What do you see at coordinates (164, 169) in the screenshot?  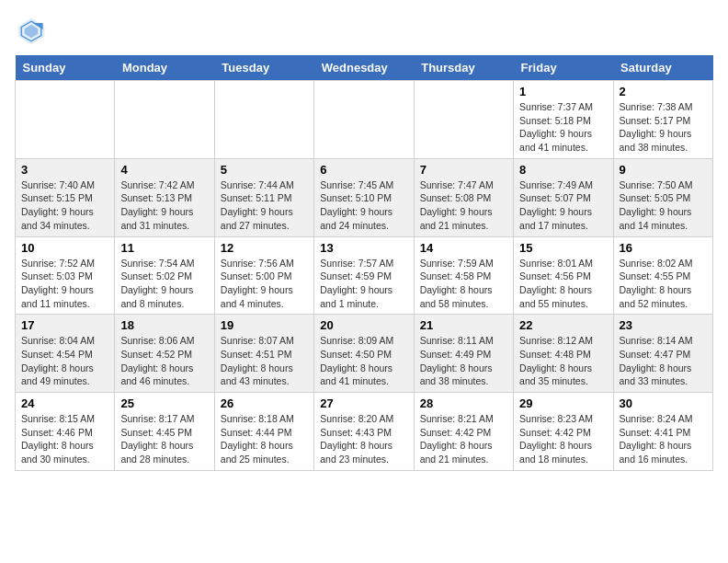 I see `day-number: 4` at bounding box center [164, 169].